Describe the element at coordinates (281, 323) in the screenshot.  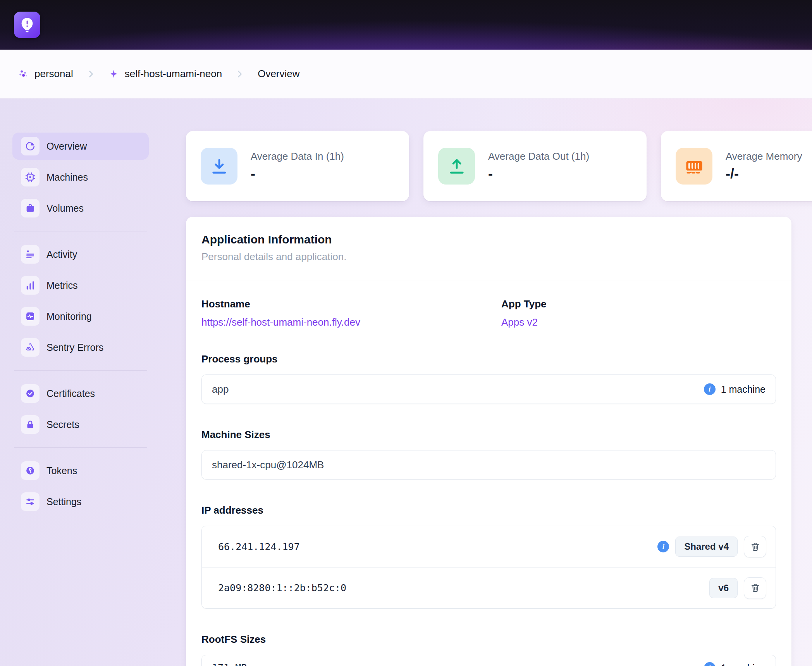
I see `hostname-link: https://self-host-umami-neon.fly.dev` at that location.